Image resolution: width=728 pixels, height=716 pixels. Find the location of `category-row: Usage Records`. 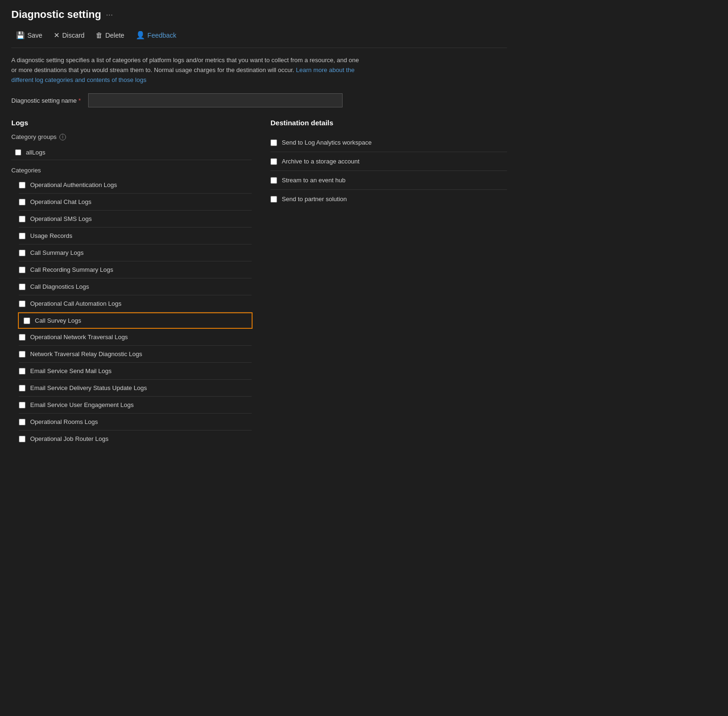

category-row: Usage Records is located at coordinates (135, 236).